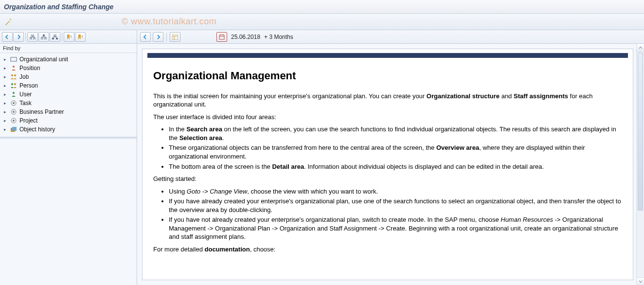 The width and height of the screenshot is (644, 285). Describe the element at coordinates (69, 68) in the screenshot. I see `tree-item-position: ▸ Position` at that location.